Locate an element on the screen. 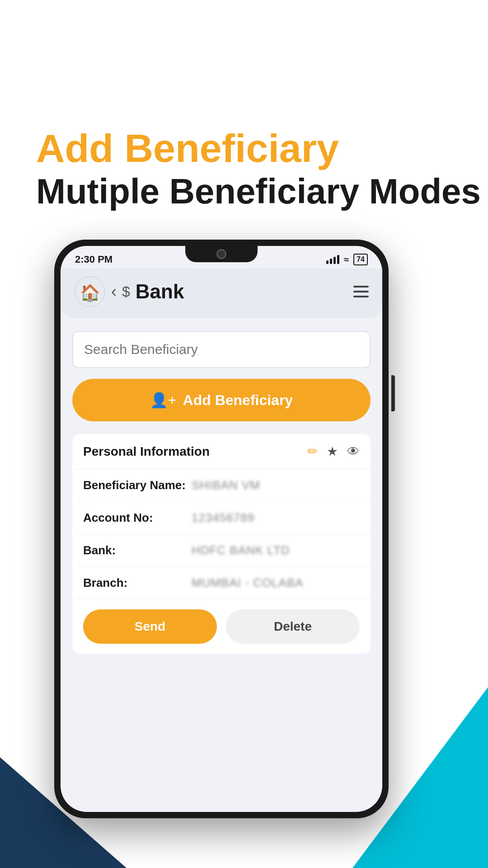  beneficiary-name-label: Beneficiary Name: is located at coordinates (137, 486).